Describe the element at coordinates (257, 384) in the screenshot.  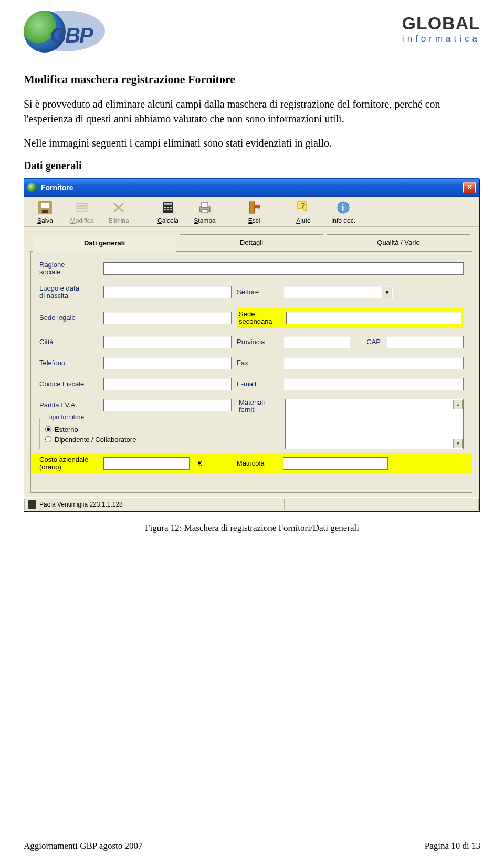
I see `label-email: E-mail` at that location.